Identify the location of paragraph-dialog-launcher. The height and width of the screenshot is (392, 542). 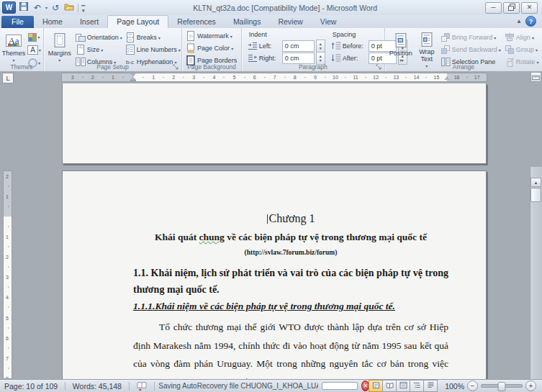
(379, 66).